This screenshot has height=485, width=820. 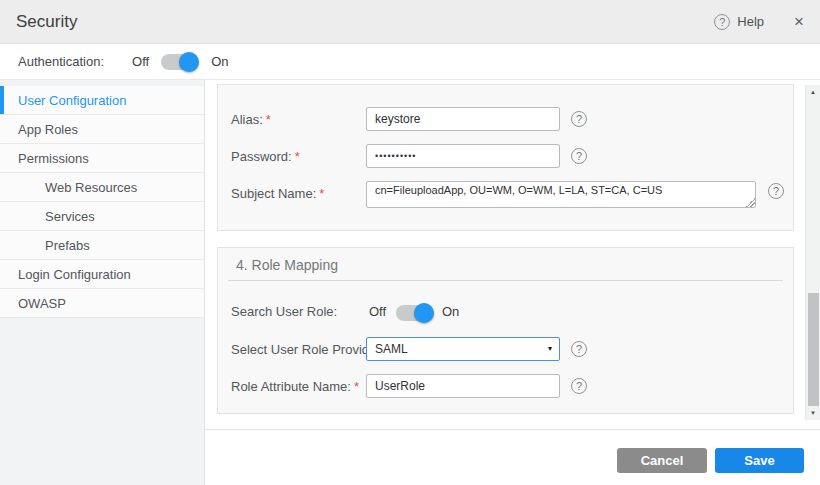 What do you see at coordinates (776, 191) in the screenshot?
I see `subject-name-help-icon: ?` at bounding box center [776, 191].